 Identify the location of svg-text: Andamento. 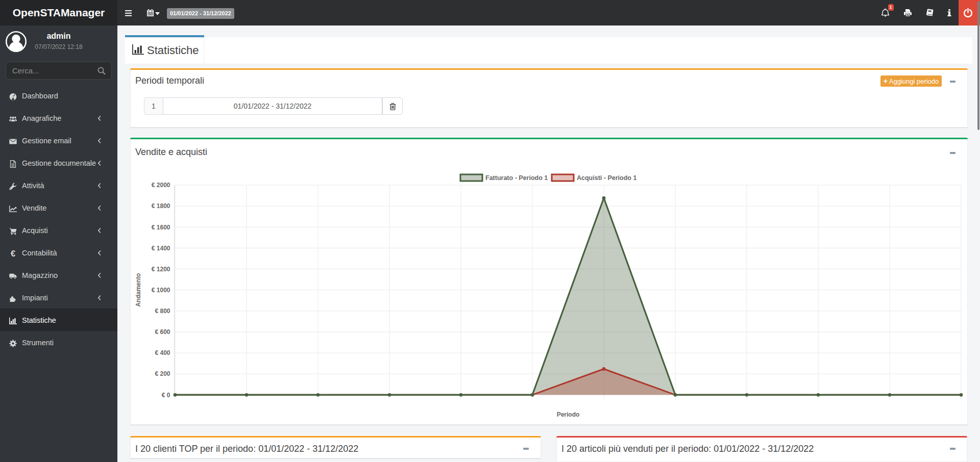
(138, 290).